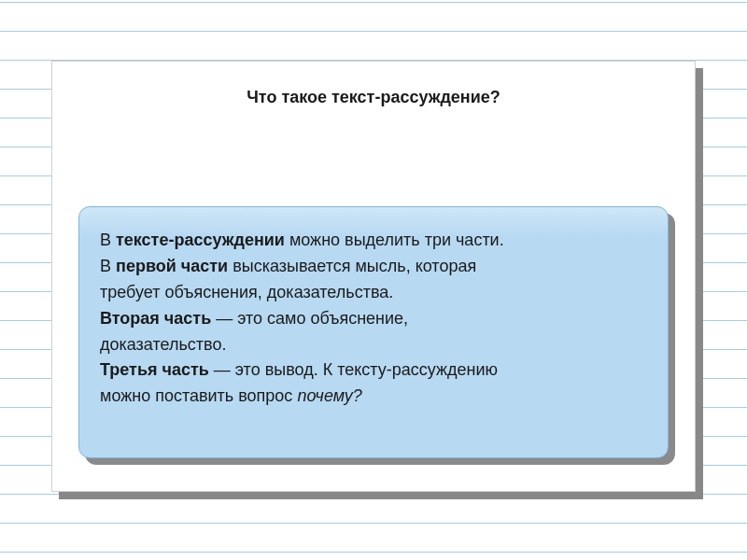 This screenshot has height=560, width=747. Describe the element at coordinates (155, 370) in the screenshot. I see `t-bold: Третья часть` at that location.